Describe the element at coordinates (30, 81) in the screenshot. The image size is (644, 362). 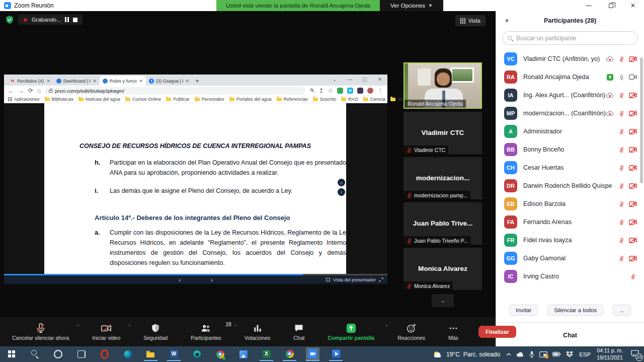
I see `browser-tab: Recibidos (4) - ronaldancajima ✕` at that location.